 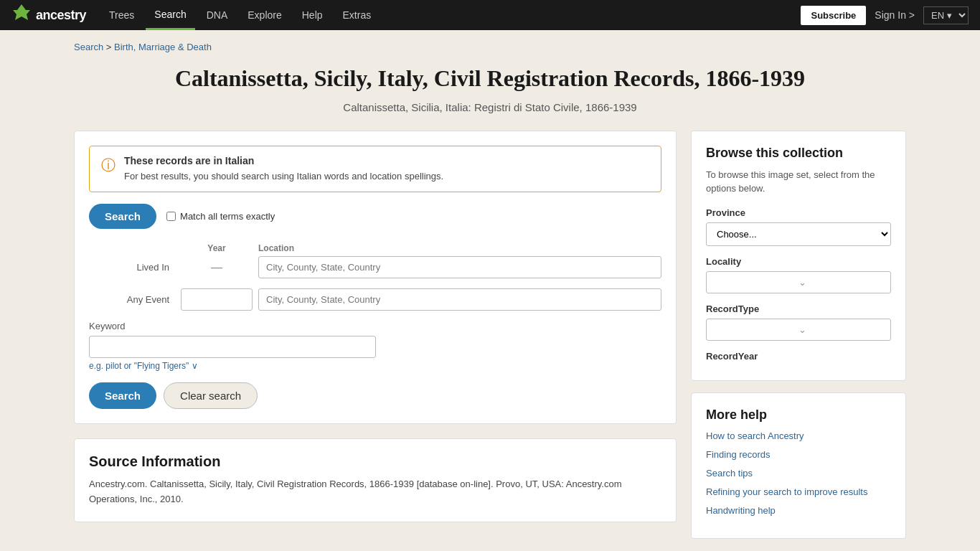 I want to click on nav-search: Search, so click(x=170, y=15).